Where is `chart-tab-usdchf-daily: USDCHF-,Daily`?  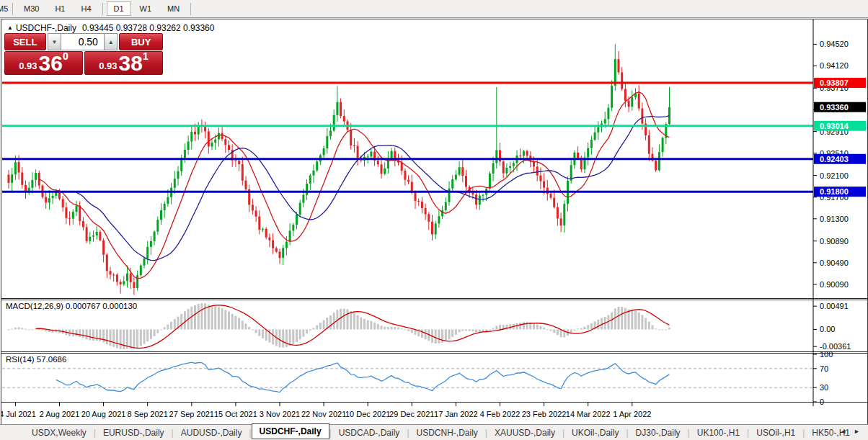
chart-tab-usdchf-daily: USDCHF-,Daily is located at coordinates (291, 431).